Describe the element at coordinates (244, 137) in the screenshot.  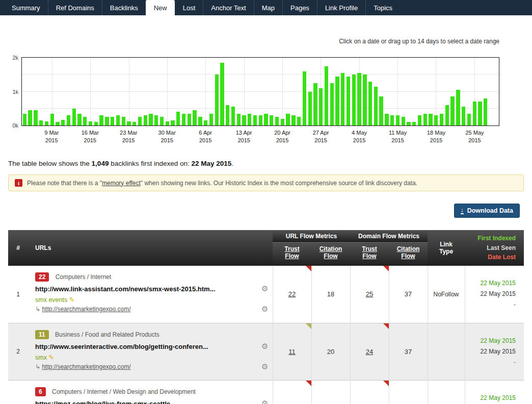
I see `x-axis-tick-label: 13 Apr2015` at that location.